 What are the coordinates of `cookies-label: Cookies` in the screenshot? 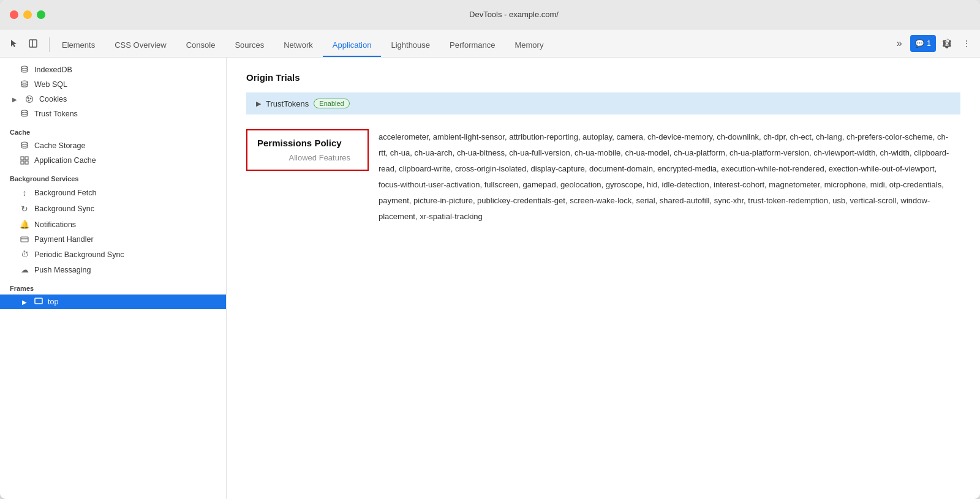 It's located at (53, 99).